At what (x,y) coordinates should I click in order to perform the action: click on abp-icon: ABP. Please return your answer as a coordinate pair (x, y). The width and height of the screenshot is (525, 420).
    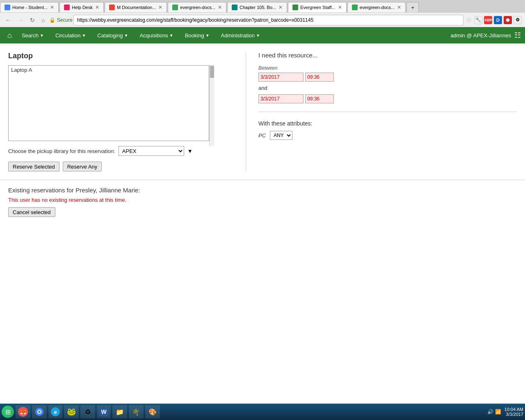
    Looking at the image, I should click on (488, 20).